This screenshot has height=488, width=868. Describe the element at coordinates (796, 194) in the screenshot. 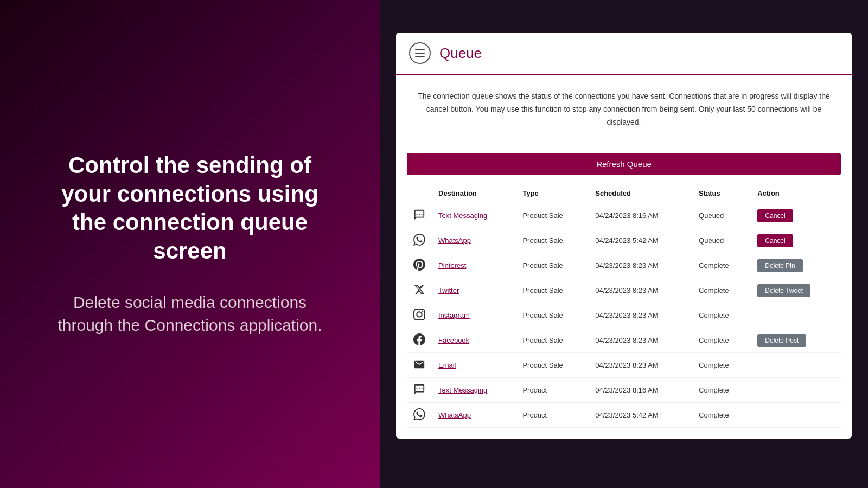

I see `col-action: Action` at that location.